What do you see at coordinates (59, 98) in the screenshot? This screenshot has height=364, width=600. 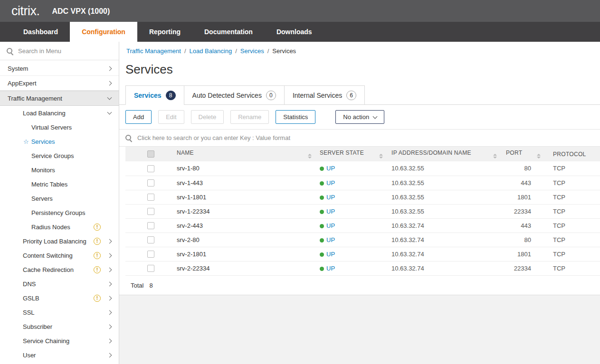 I see `sidebar-item-traffic-management: Traffic Management` at bounding box center [59, 98].